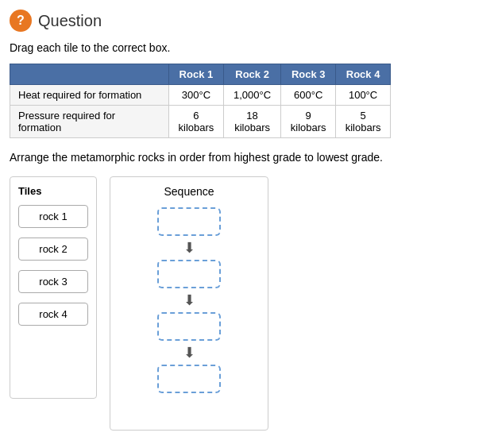 The image size is (498, 448). I want to click on tiles-panel: Tiles rock 1 rock 2 rock 3 rock 4, so click(53, 288).